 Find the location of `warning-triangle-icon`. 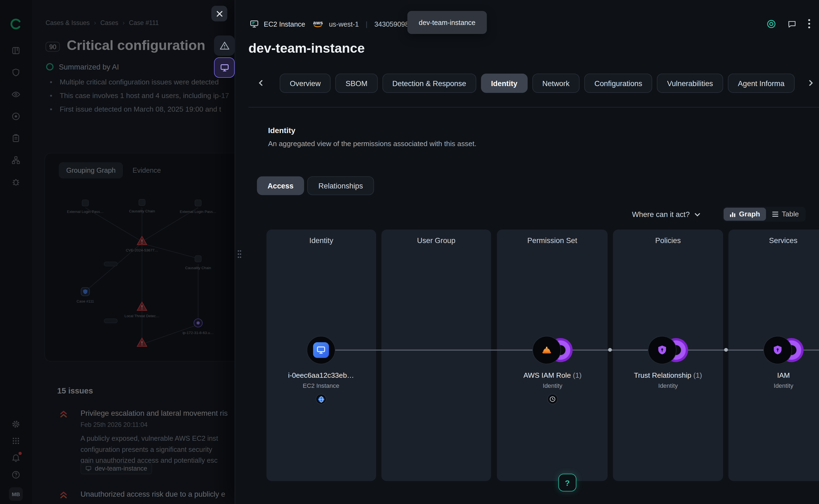

warning-triangle-icon is located at coordinates (224, 46).